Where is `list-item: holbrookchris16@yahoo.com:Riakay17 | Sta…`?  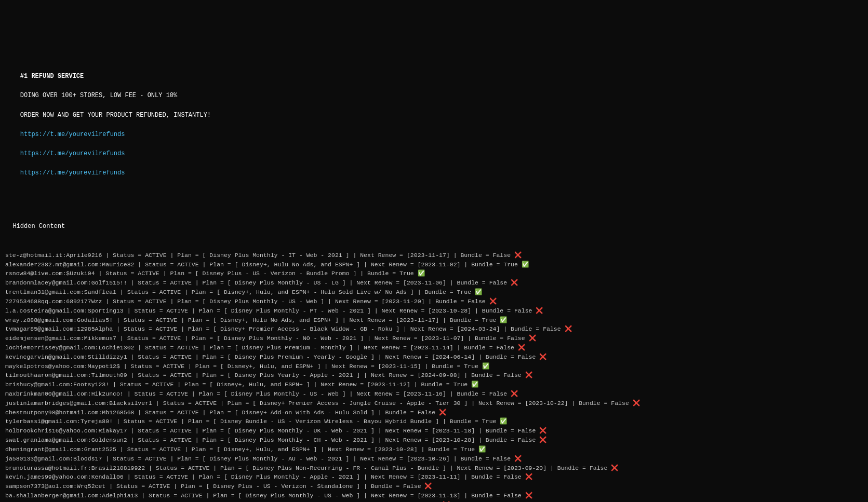
list-item: holbrookchris16@yahoo.com:Riakay17 | Sta… is located at coordinates (434, 431).